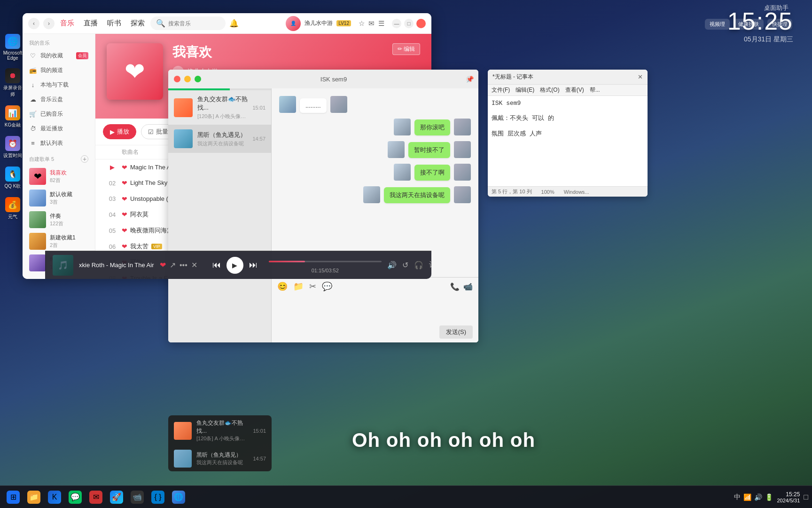  I want to click on progress-area: 01:15/03:52, so click(325, 265).